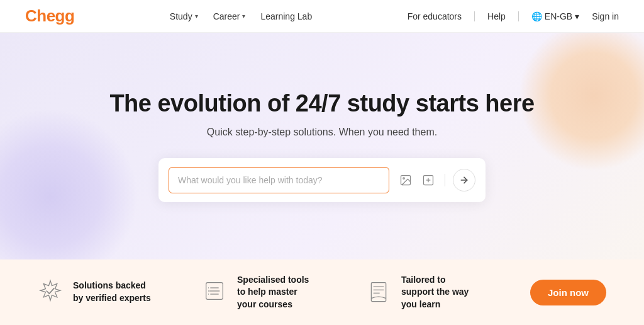 The width and height of the screenshot is (644, 325). What do you see at coordinates (50, 292) in the screenshot?
I see `verified-expert-icon` at bounding box center [50, 292].